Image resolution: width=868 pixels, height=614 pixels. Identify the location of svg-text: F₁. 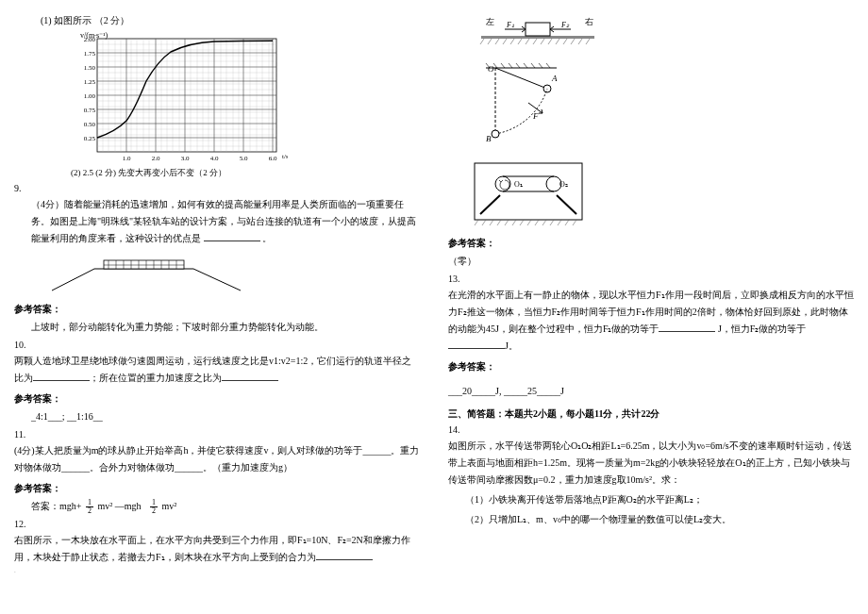
(509, 25).